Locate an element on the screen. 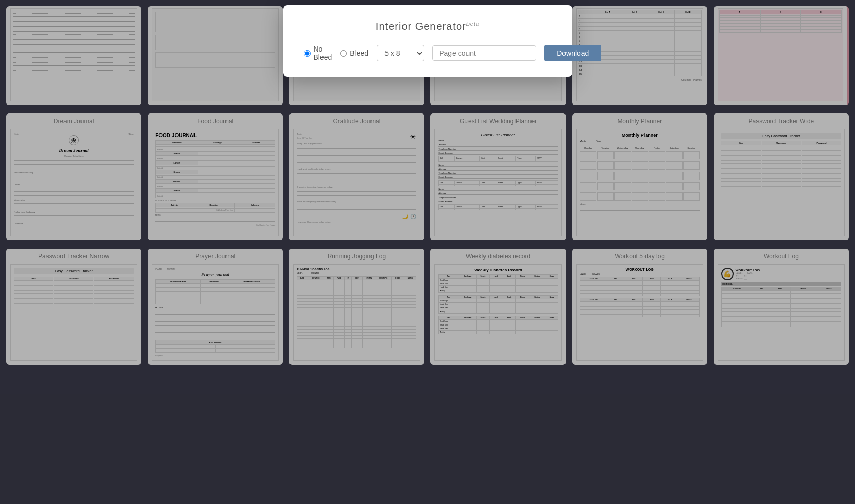  size-select: 5 x 8 6 x 9 8.5 x 11 is located at coordinates (400, 53).